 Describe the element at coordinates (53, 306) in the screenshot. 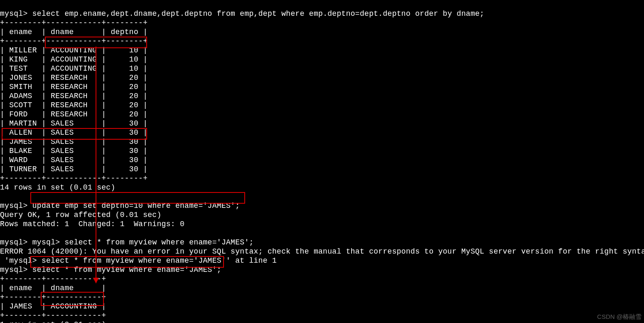

I see `table-row: | JAMES | ACCOUNTING |` at that location.